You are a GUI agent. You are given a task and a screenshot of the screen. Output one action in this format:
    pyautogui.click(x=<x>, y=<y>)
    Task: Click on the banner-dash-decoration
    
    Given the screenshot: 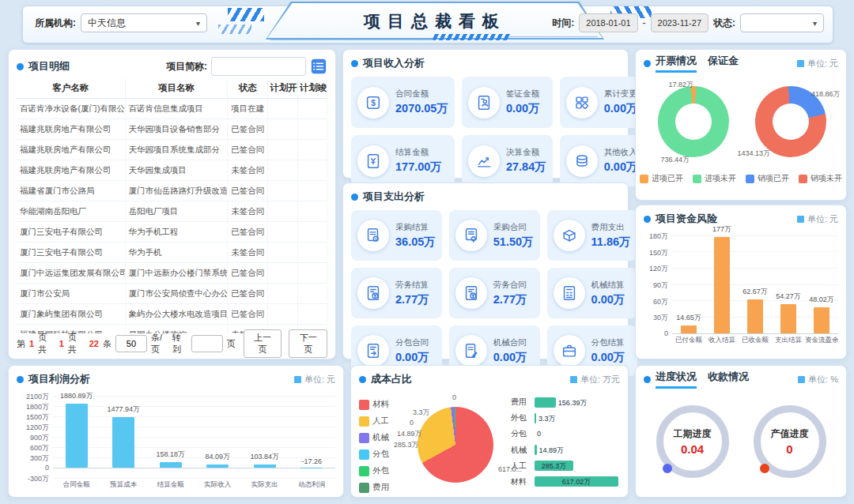 What is the action you would take?
    pyautogui.click(x=471, y=37)
    